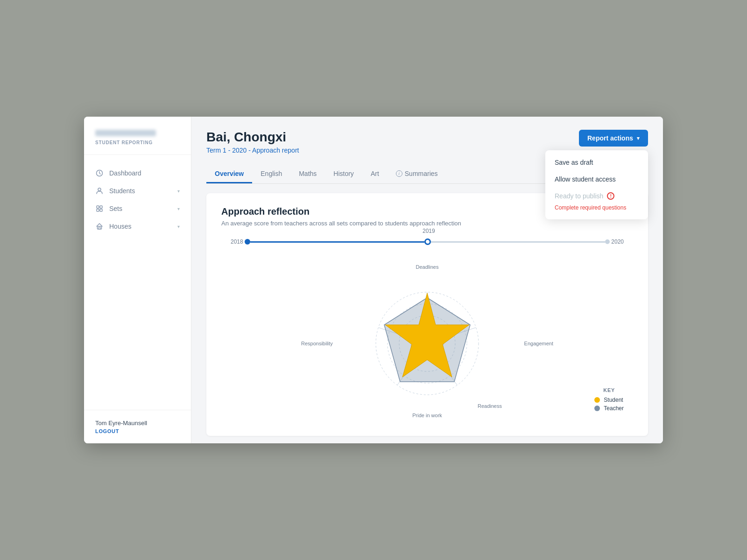 Image resolution: width=747 pixels, height=560 pixels. Describe the element at coordinates (613, 138) in the screenshot. I see `report-actions-button: Report actions ▾` at that location.